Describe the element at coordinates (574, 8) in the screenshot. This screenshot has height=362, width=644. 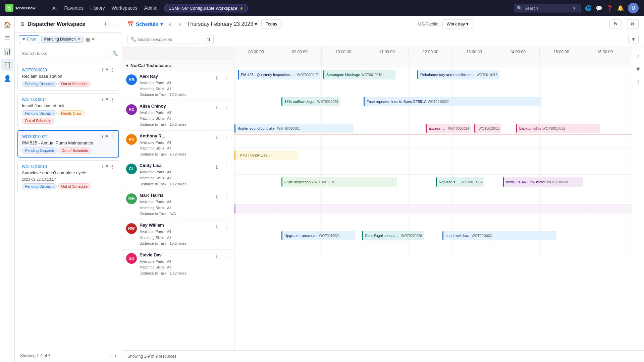
I see `search-dropdown-icon: ▾` at that location.